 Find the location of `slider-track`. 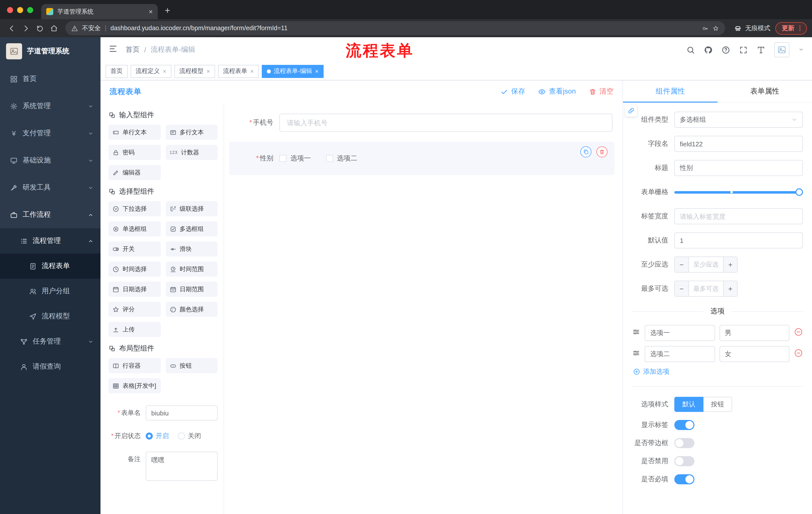

slider-track is located at coordinates (736, 192).